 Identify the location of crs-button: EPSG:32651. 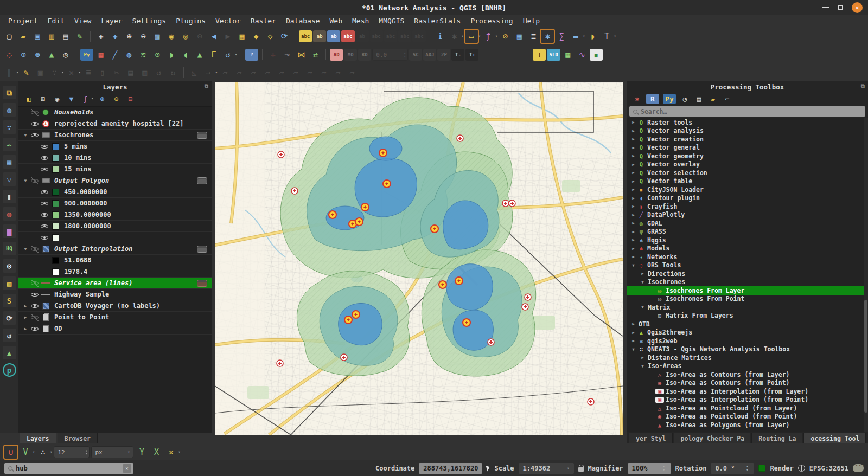
(829, 468).